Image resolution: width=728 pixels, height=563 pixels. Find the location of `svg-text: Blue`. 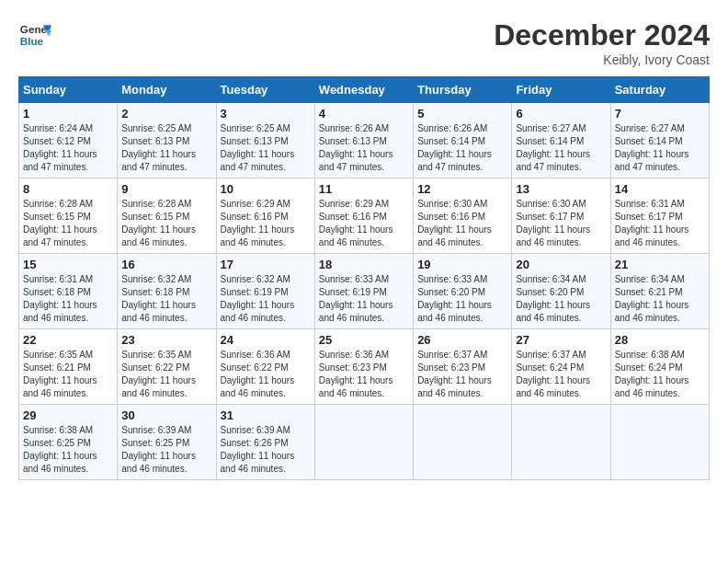

svg-text: Blue is located at coordinates (32, 40).